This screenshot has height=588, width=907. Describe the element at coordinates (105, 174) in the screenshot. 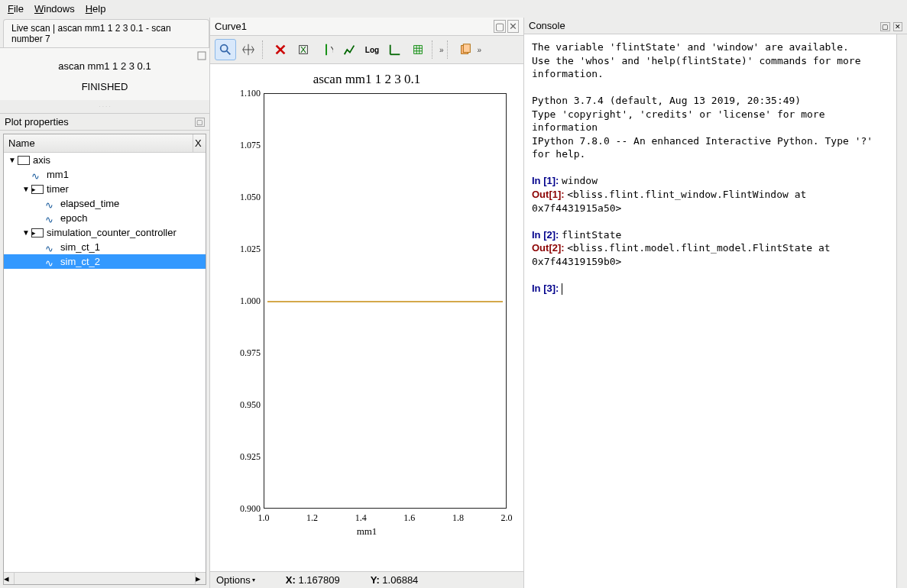

I see `tree-mm1: ∿ mm1` at that location.